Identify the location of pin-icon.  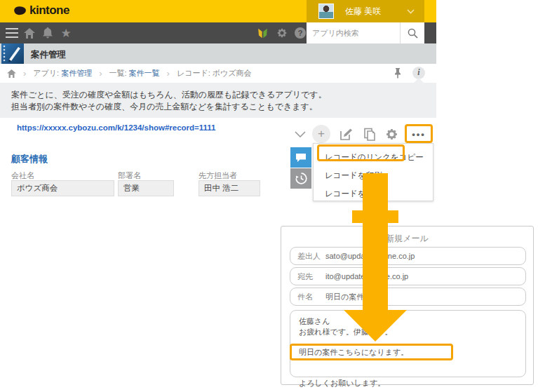
(398, 73).